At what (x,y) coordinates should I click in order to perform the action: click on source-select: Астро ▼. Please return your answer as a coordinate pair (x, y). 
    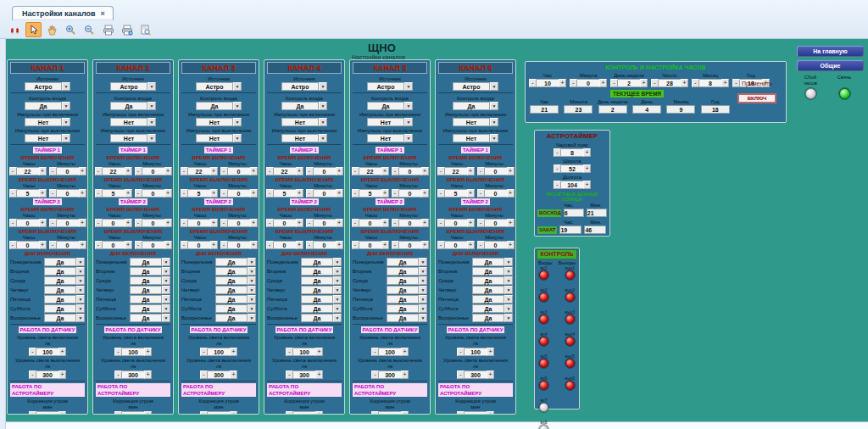
    Looking at the image, I should click on (219, 86).